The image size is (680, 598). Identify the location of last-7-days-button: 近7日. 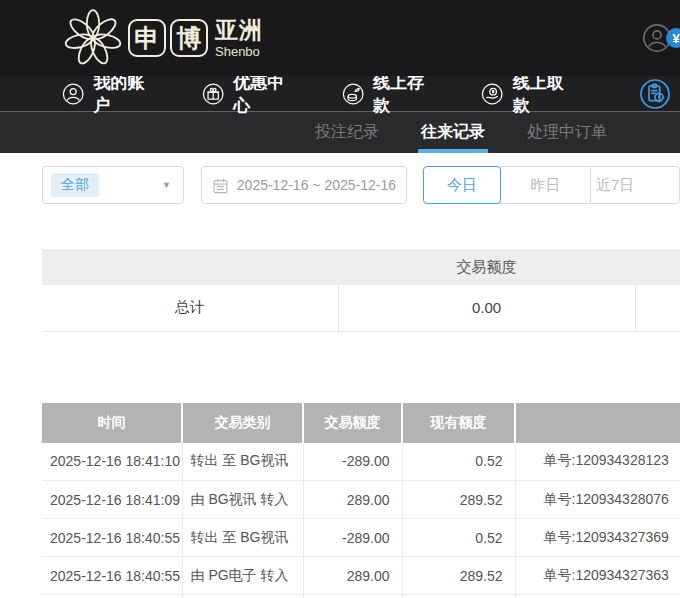
(635, 185).